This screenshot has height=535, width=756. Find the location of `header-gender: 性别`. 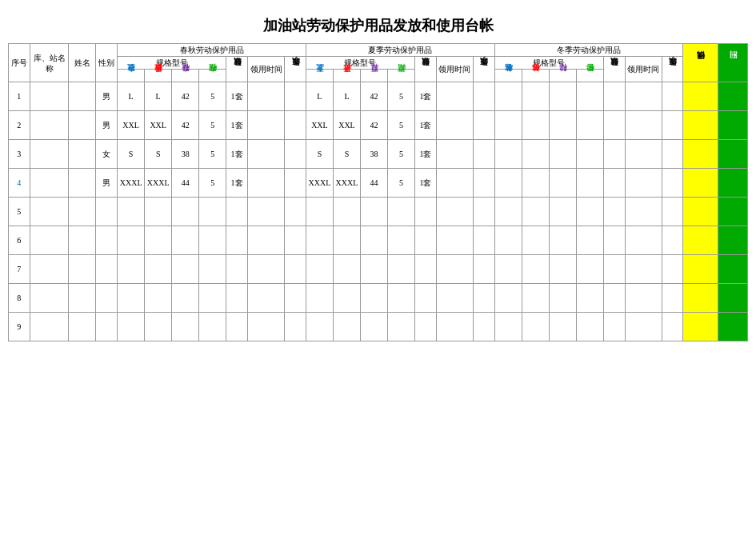

header-gender: 性别 is located at coordinates (107, 63).